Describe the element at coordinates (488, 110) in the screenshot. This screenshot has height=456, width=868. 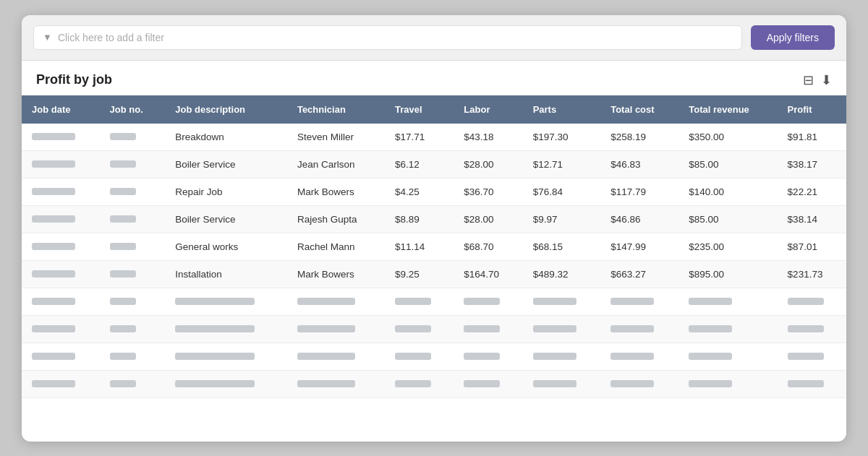
I see `col-labor: Labor` at that location.